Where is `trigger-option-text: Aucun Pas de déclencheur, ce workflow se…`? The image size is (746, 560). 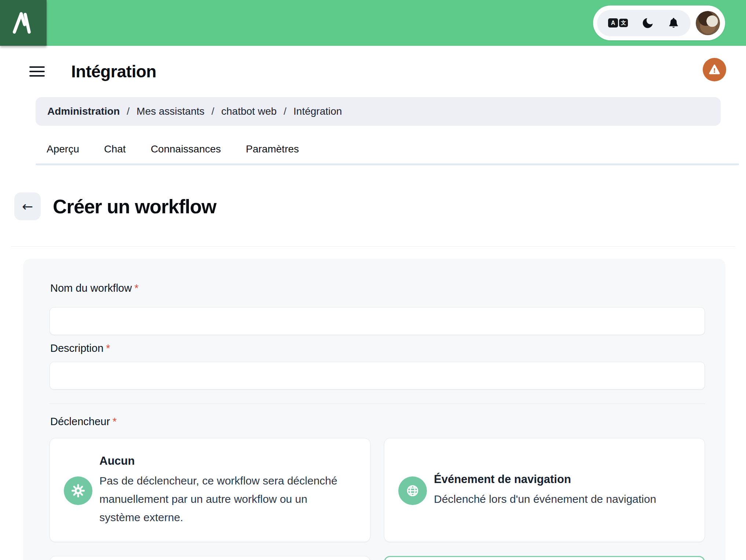 trigger-option-text: Aucun Pas de déclencheur, ce workflow se… is located at coordinates (222, 490).